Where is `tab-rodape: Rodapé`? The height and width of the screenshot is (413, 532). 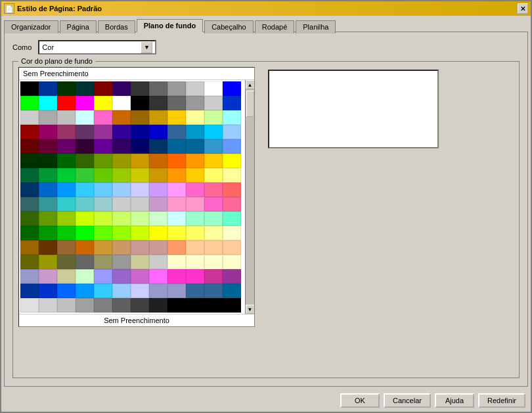 tab-rodape: Rodapé is located at coordinates (275, 27).